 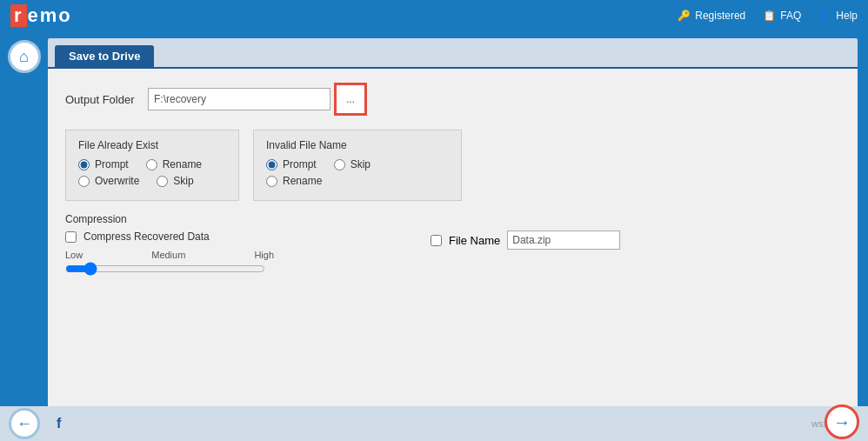 I want to click on home-icon: ⌂, so click(x=24, y=57).